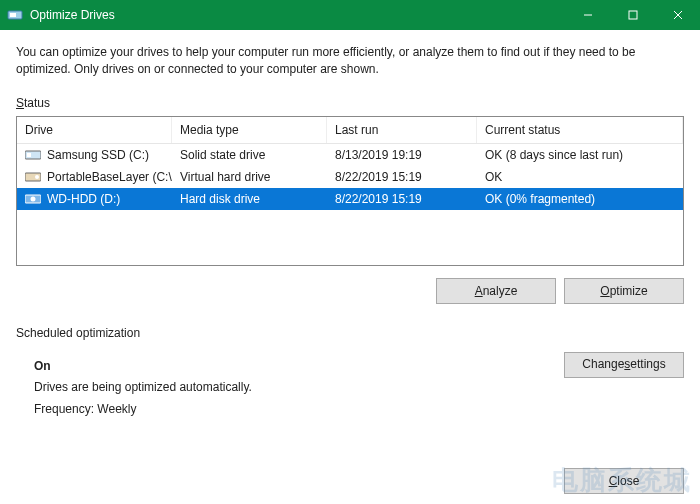  What do you see at coordinates (350, 177) in the screenshot?
I see `table-row: PortableBaseLayer (C:\...Virtual hard dr…` at bounding box center [350, 177].